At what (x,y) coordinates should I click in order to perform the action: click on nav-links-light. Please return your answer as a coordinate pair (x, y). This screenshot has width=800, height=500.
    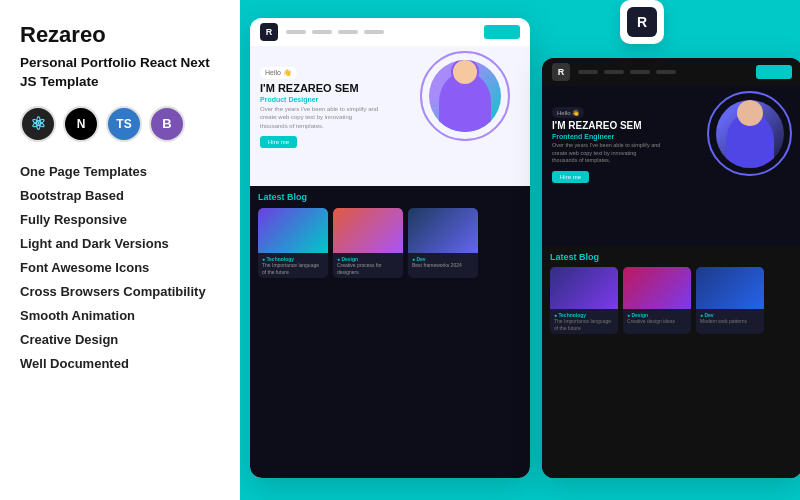
    Looking at the image, I should click on (381, 32).